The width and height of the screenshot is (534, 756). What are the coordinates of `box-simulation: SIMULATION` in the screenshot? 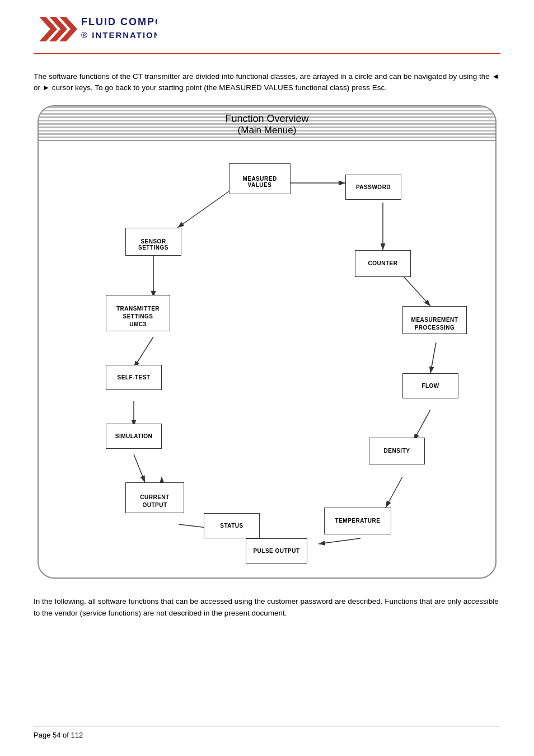 It's located at (134, 436).